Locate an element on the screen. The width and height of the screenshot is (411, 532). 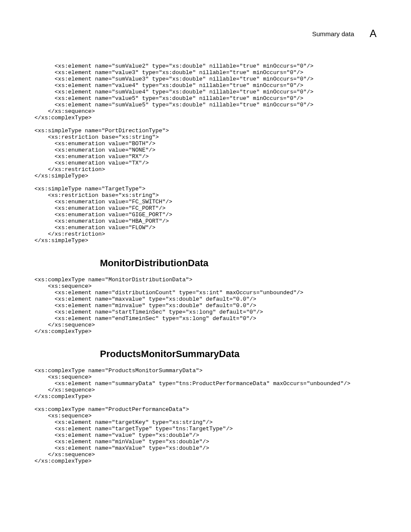
code-block-2: <xs:complexType name="MonitorDistributio… is located at coordinates (206, 306).